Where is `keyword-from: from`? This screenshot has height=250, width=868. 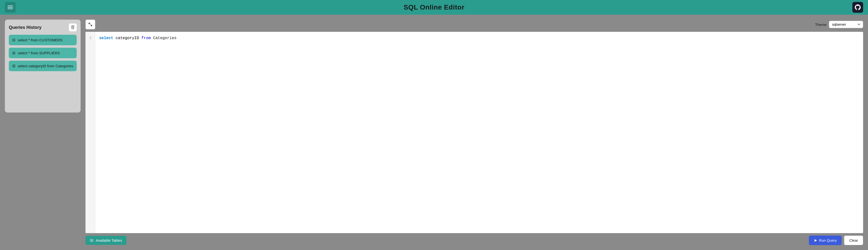
keyword-from: from is located at coordinates (146, 38).